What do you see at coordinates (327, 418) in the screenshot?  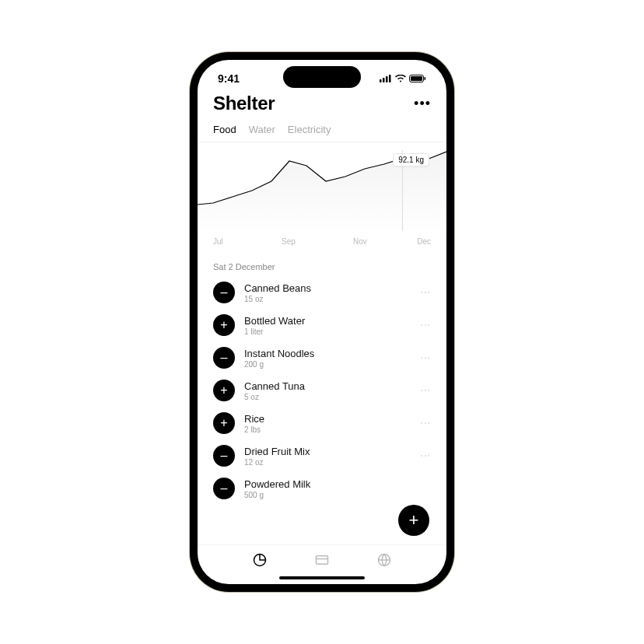 I see `item-title: Rice` at bounding box center [327, 418].